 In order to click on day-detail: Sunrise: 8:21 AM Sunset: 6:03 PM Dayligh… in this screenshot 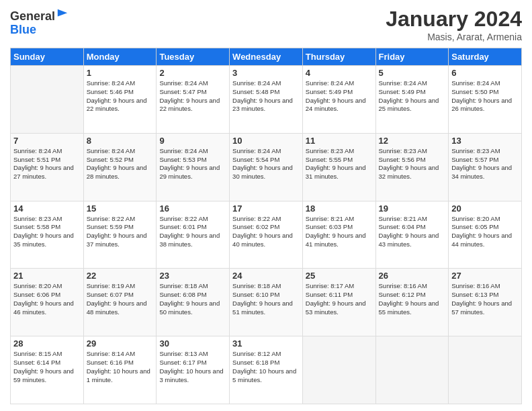, I will do `click(339, 232)`.